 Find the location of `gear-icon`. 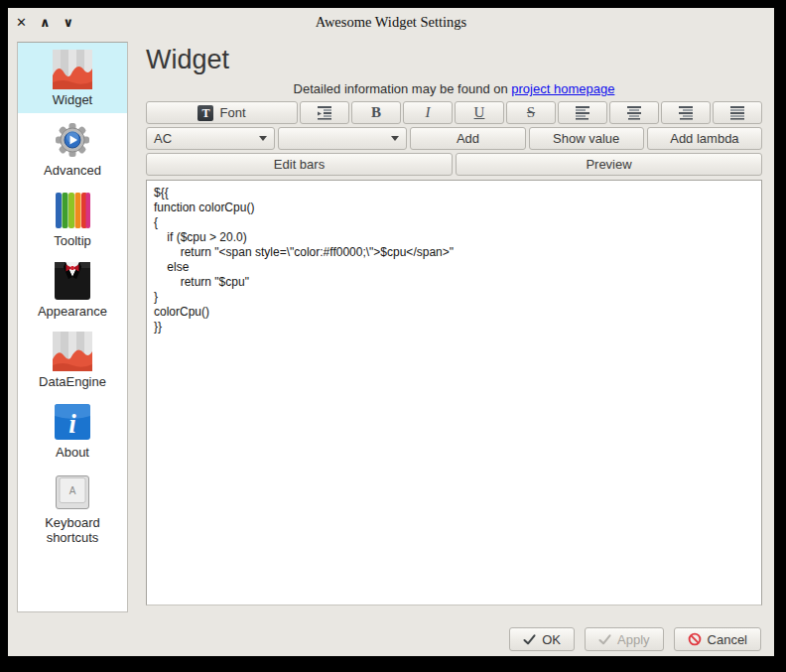

gear-icon is located at coordinates (72, 140).